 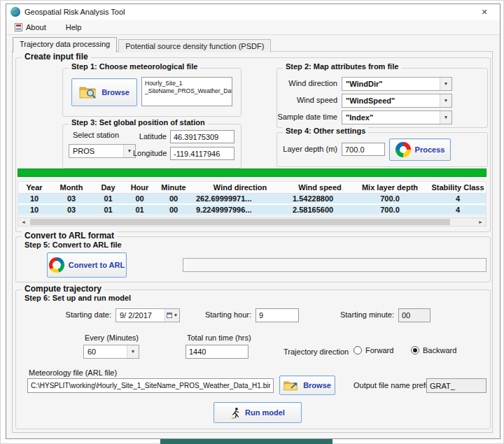 What do you see at coordinates (141, 45) in the screenshot?
I see `tab-strip: Trajectory data processing Potential sou…` at bounding box center [141, 45].